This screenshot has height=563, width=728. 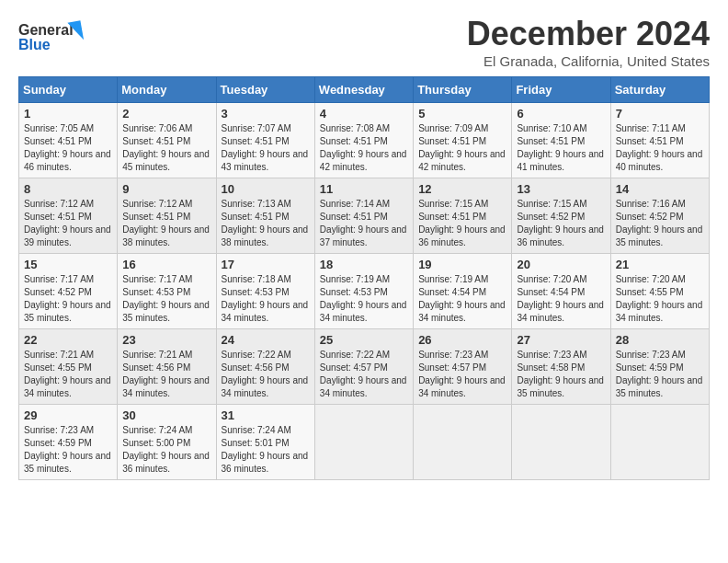 What do you see at coordinates (588, 34) in the screenshot?
I see `page-title: December 2024` at bounding box center [588, 34].